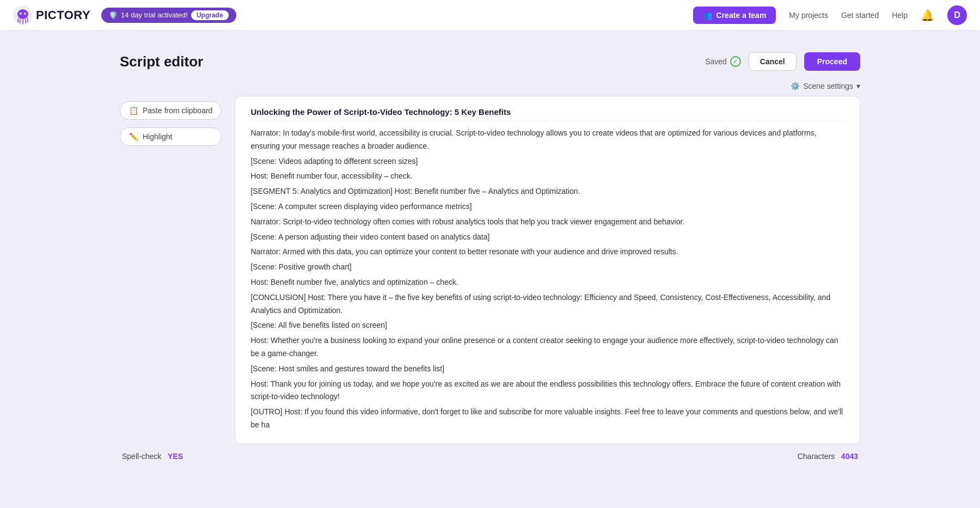 The height and width of the screenshot is (508, 980). Describe the element at coordinates (808, 15) in the screenshot. I see `my-projects-link: My projects` at that location.